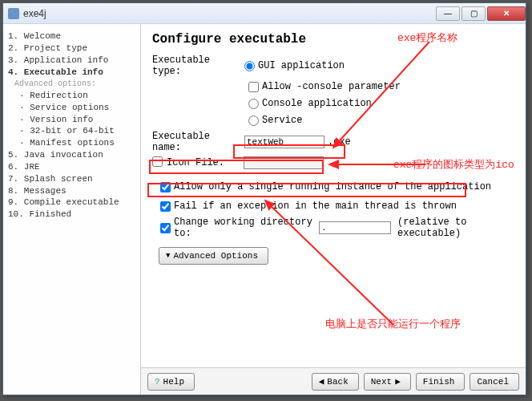 The image size is (532, 401). I want to click on chk-single-instance, so click(165, 188).